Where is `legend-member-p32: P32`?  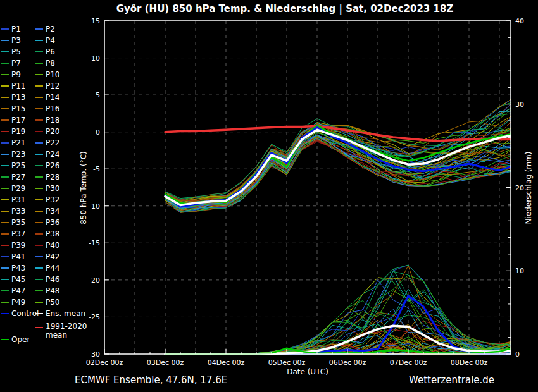 legend-member-p32: P32 is located at coordinates (47, 200).